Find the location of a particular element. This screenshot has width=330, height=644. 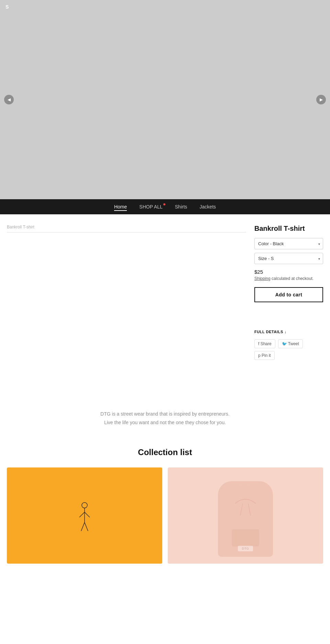

hero-prev-button: ◀ is located at coordinates (9, 100).